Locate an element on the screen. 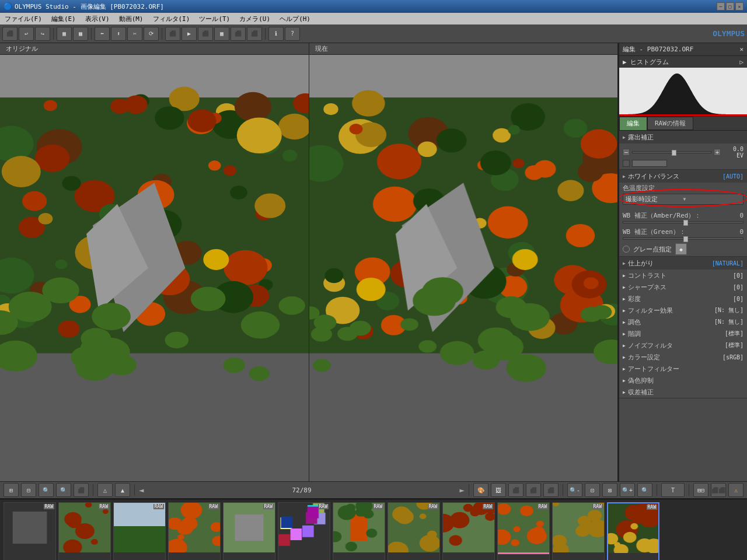 The width and height of the screenshot is (747, 560). toolbar-btn-9: ⟳ is located at coordinates (151, 34).